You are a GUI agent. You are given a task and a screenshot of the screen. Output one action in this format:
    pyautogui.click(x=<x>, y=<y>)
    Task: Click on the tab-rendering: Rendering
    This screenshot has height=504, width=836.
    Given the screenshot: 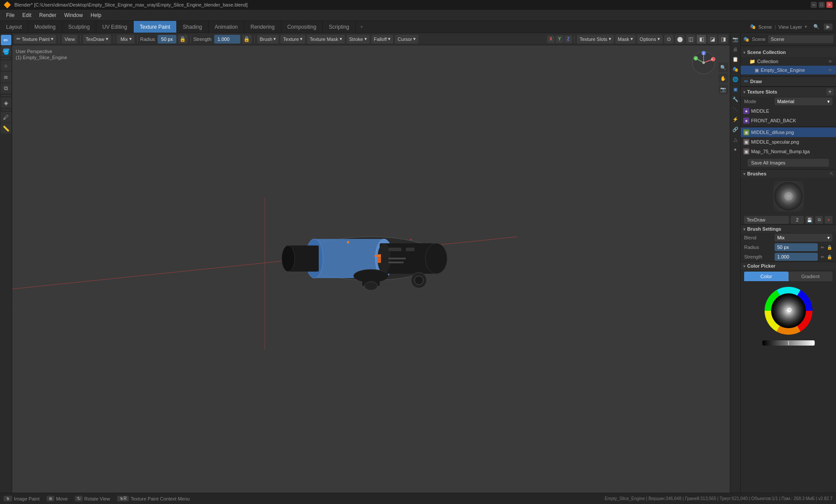 What is the action you would take?
    pyautogui.click(x=263, y=27)
    